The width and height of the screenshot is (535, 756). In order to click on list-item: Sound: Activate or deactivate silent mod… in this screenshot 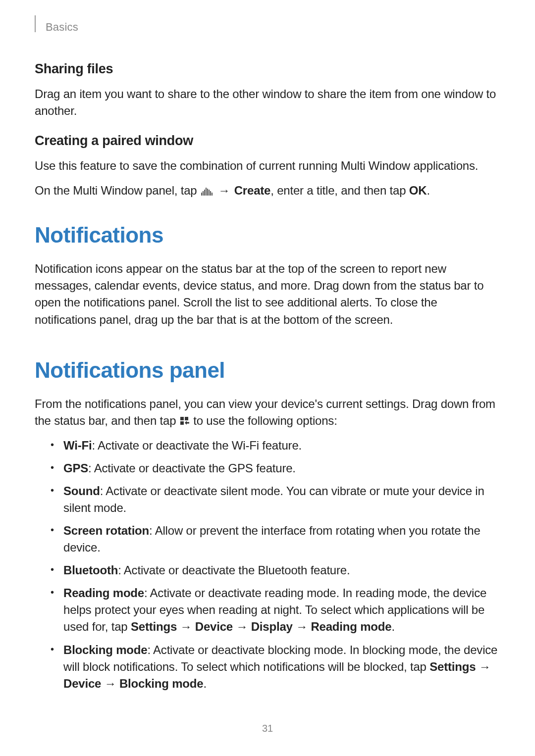, I will do `click(275, 500)`.